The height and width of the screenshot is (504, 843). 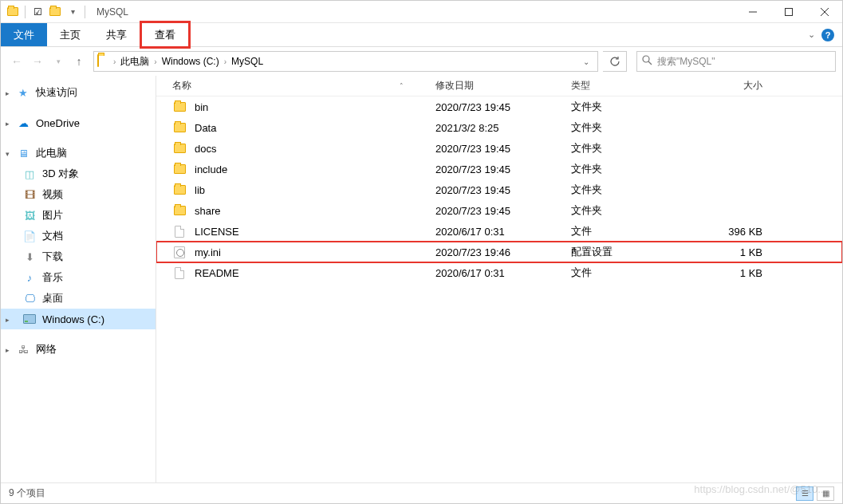 What do you see at coordinates (499, 128) in the screenshot?
I see `file-row: Data2021/3/2 8:25文件夹` at bounding box center [499, 128].